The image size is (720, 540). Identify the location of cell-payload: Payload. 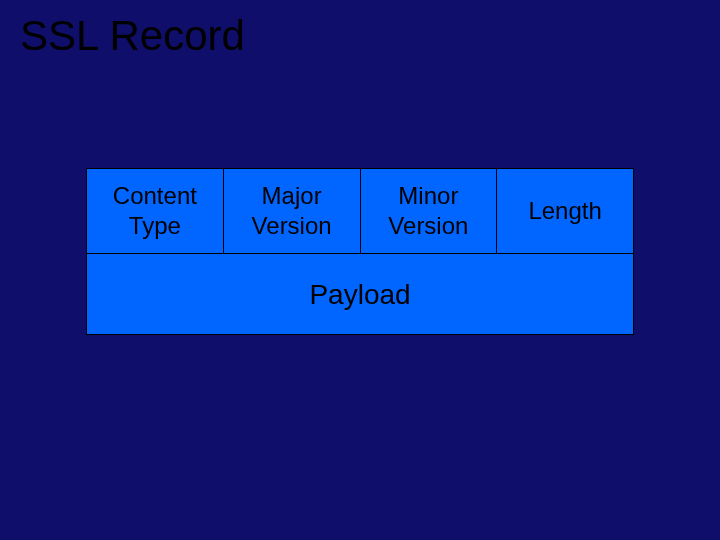
(360, 294).